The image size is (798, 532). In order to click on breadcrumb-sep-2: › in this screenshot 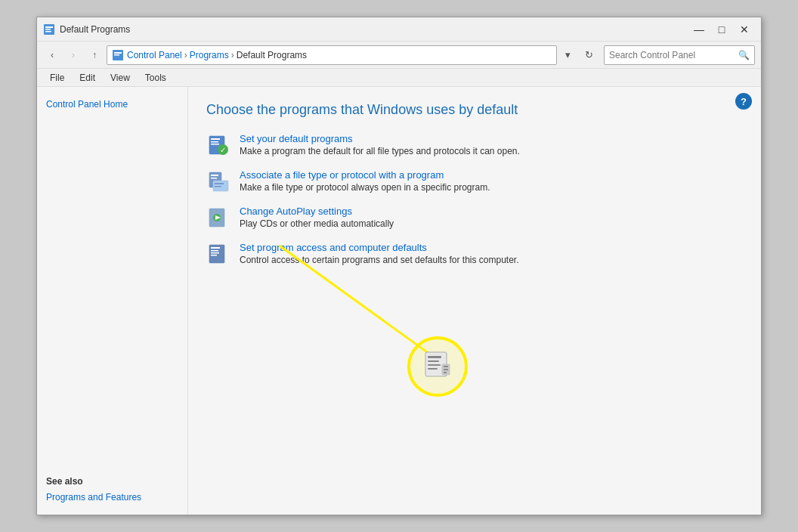, I will do `click(233, 55)`.